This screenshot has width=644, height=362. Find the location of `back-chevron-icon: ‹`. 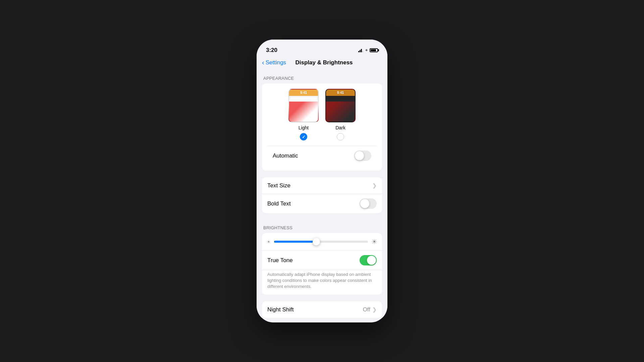

back-chevron-icon: ‹ is located at coordinates (263, 62).